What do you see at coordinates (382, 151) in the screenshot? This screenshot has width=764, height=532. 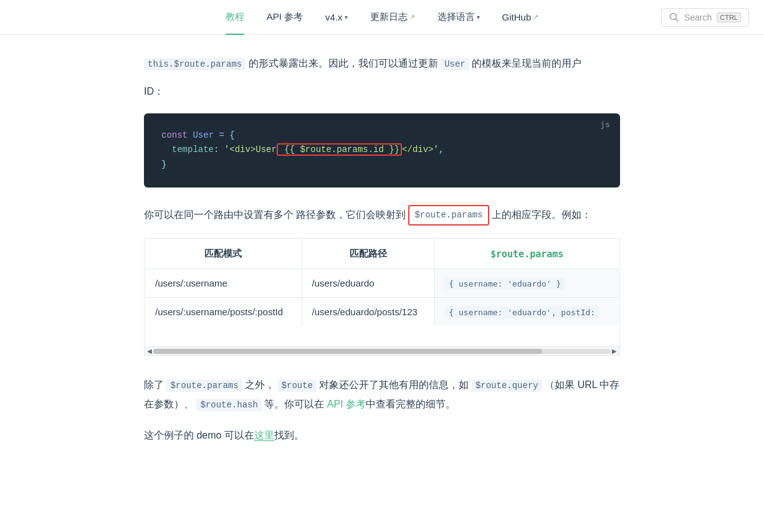 I see `code-content: const User = { template: '<div>User {{ $…` at bounding box center [382, 151].